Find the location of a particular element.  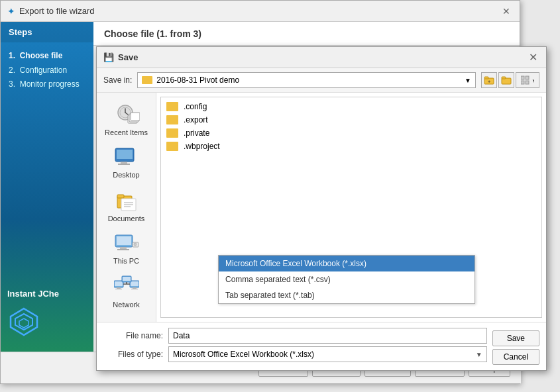

steps-list: 1. Choose file 2. Configuration 3. Monit… is located at coordinates (47, 70).